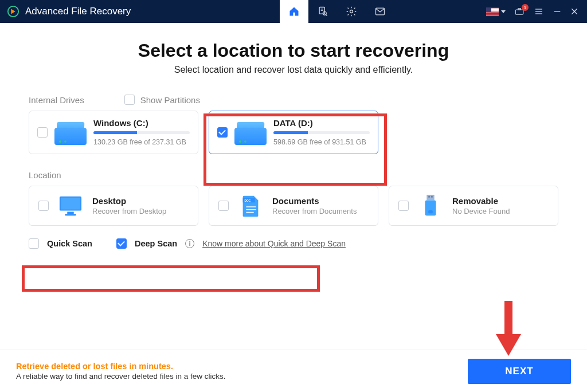  I want to click on footer: Retrieve deleted or lost files in minute…, so click(294, 371).